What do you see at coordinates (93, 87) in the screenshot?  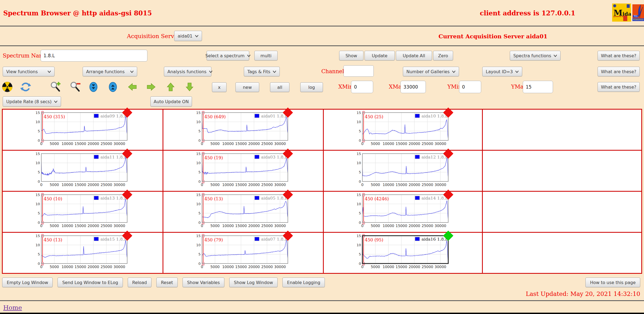 I see `collapse-vertical-icon` at bounding box center [93, 87].